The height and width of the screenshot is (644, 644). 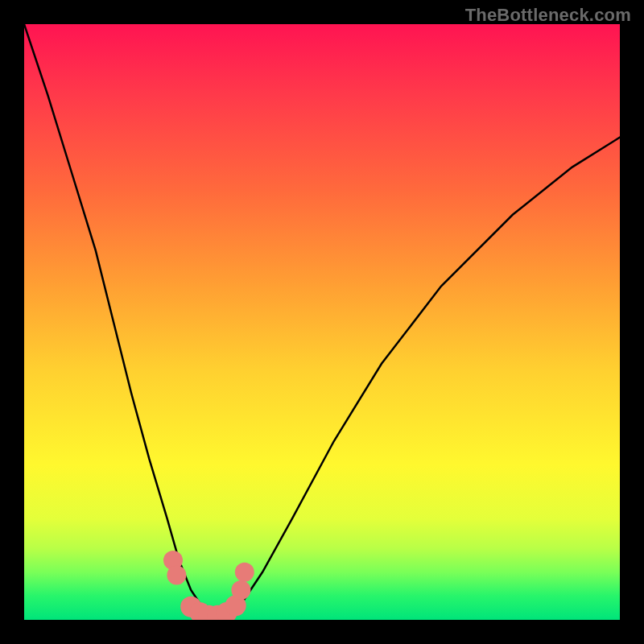 What do you see at coordinates (209, 585) in the screenshot?
I see `highlighted-range-markers` at bounding box center [209, 585].